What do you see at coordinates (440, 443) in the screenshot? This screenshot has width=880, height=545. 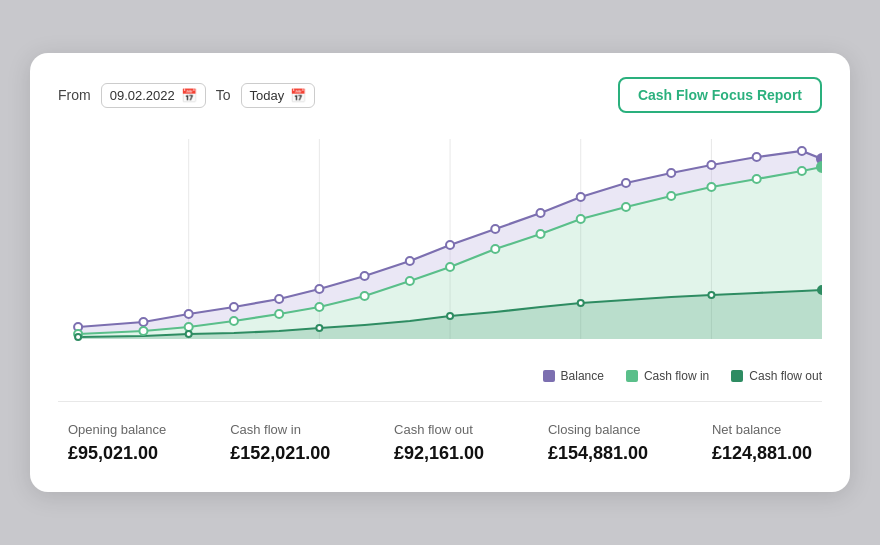 I see `stats-row: Opening balance £95,021.00 Cash flow in …` at bounding box center [440, 443].